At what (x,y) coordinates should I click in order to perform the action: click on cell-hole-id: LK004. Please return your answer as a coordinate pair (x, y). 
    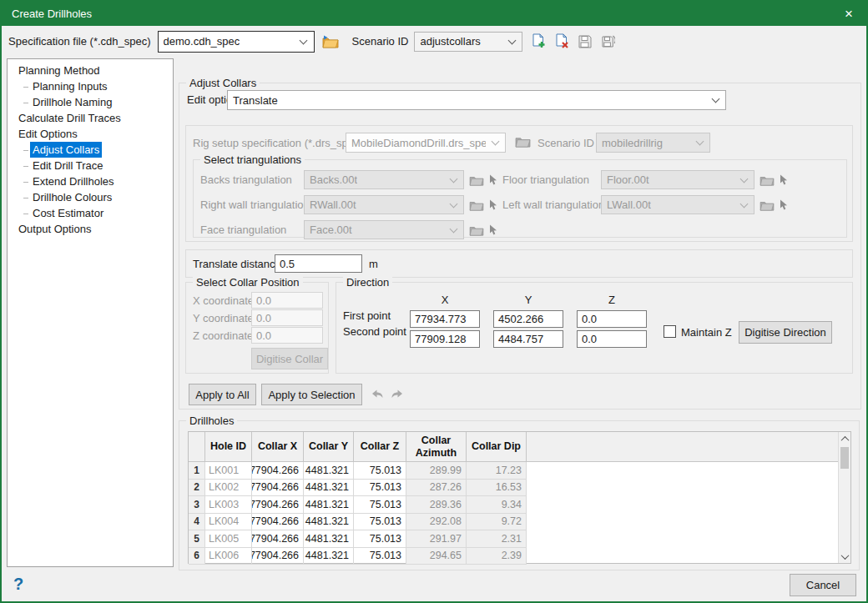
    Looking at the image, I should click on (229, 522).